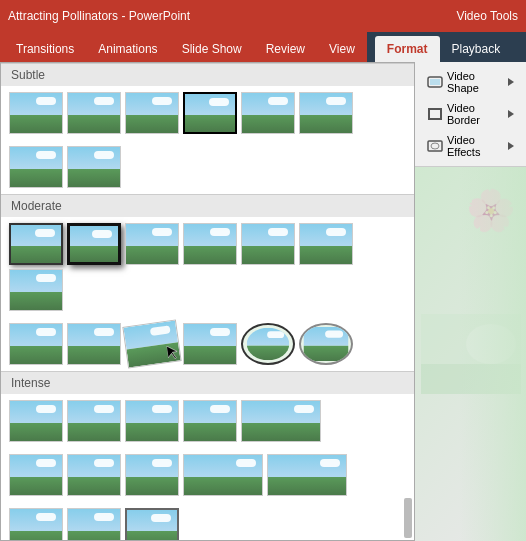 The image size is (526, 541). I want to click on tab-review: Review, so click(286, 49).